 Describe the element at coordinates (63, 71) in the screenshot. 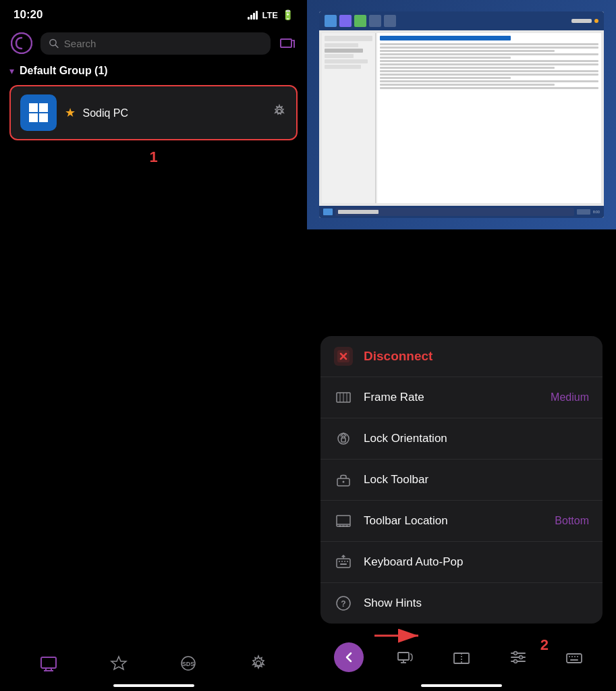

I see `group-title: Default Group (1)` at that location.